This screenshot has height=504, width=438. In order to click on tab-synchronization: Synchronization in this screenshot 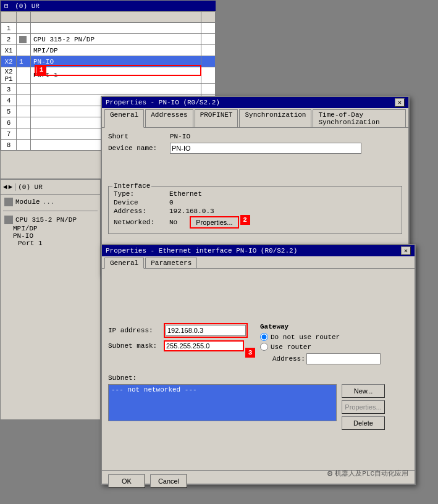, I will do `click(276, 119)`.